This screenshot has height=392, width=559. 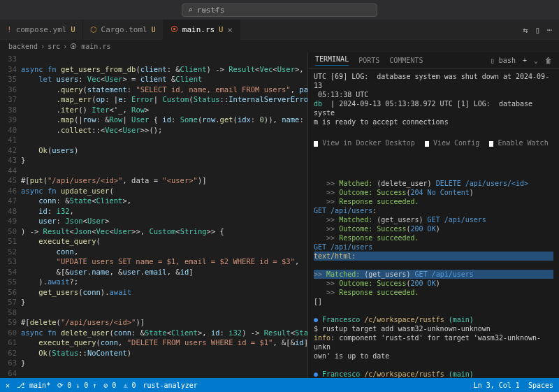 I want to click on tab-label: main.rs, so click(x=198, y=29).